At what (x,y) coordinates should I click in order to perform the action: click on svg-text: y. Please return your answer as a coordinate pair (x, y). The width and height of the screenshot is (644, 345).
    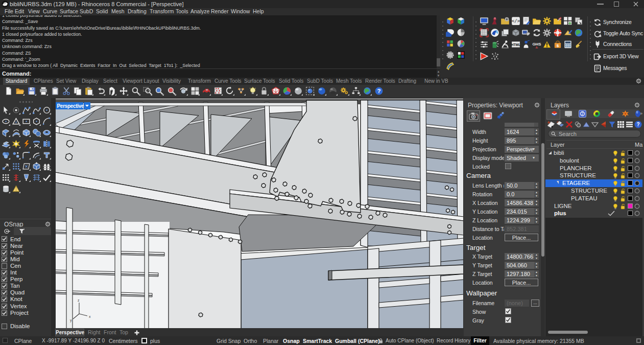
    Looking at the image, I should click on (71, 320).